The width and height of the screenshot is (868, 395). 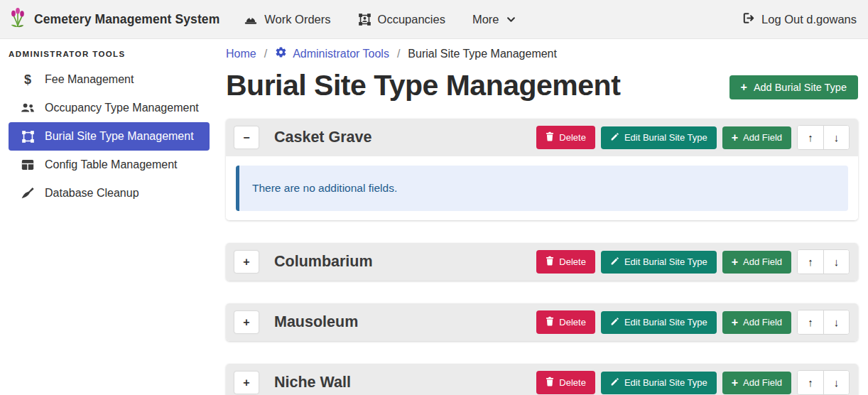 I want to click on nav-item-label: More, so click(x=486, y=20).